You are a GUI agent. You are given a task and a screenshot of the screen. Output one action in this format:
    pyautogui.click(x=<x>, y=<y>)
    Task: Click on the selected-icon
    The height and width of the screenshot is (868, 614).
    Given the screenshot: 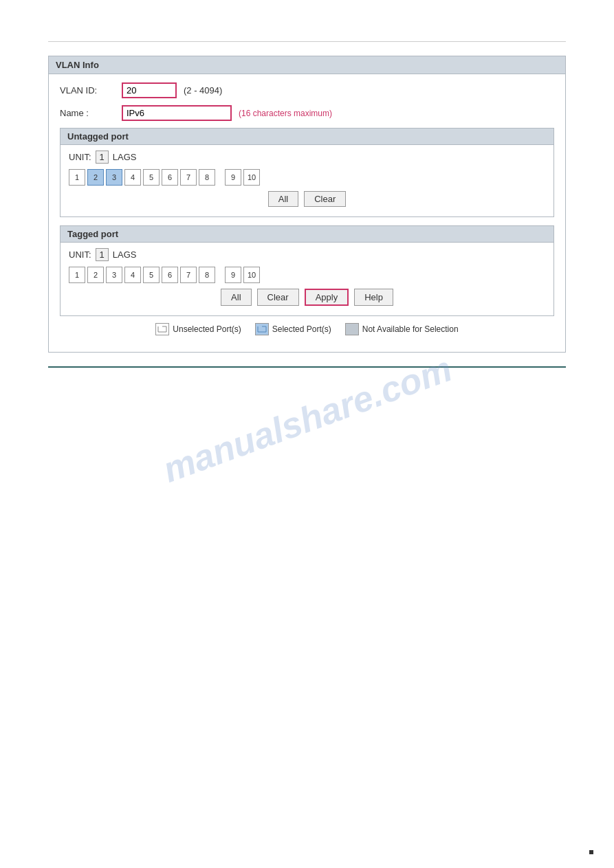 What is the action you would take?
    pyautogui.click(x=262, y=329)
    